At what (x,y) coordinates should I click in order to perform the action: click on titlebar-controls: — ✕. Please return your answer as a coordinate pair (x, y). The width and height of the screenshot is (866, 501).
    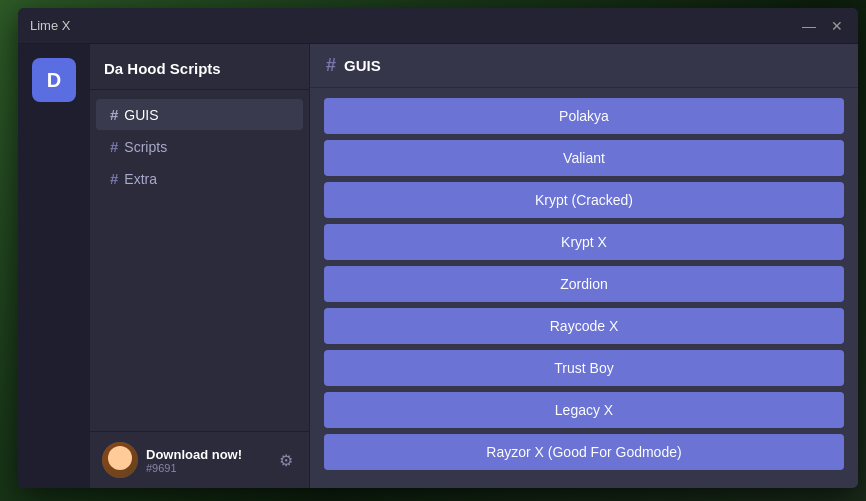
    Looking at the image, I should click on (823, 26).